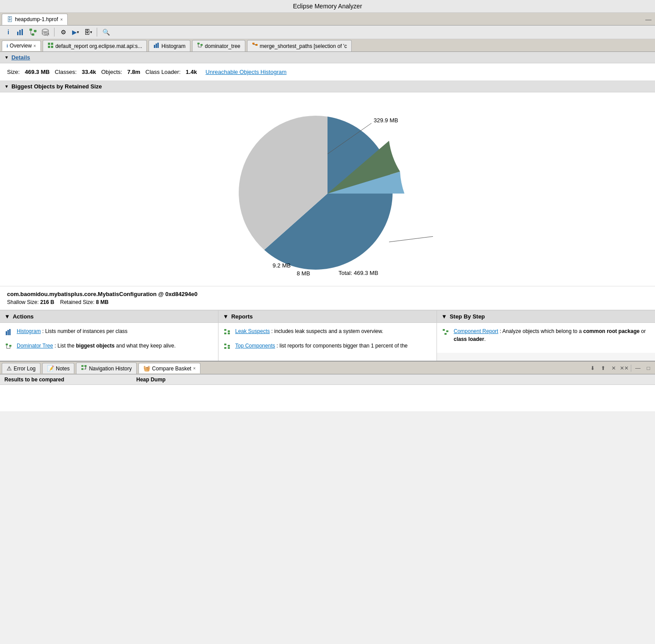  I want to click on content-tabs: i Overview × default_report org.eclipse.…, so click(328, 46).